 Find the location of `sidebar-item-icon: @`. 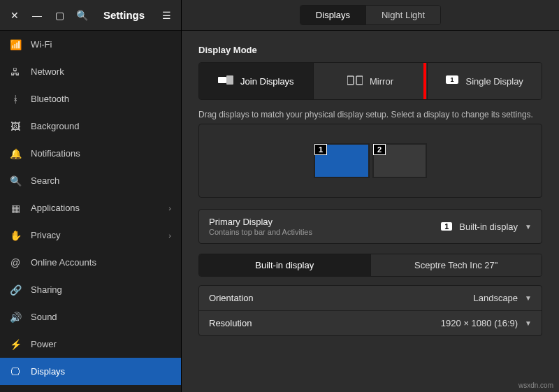

sidebar-item-icon: @ is located at coordinates (15, 263).